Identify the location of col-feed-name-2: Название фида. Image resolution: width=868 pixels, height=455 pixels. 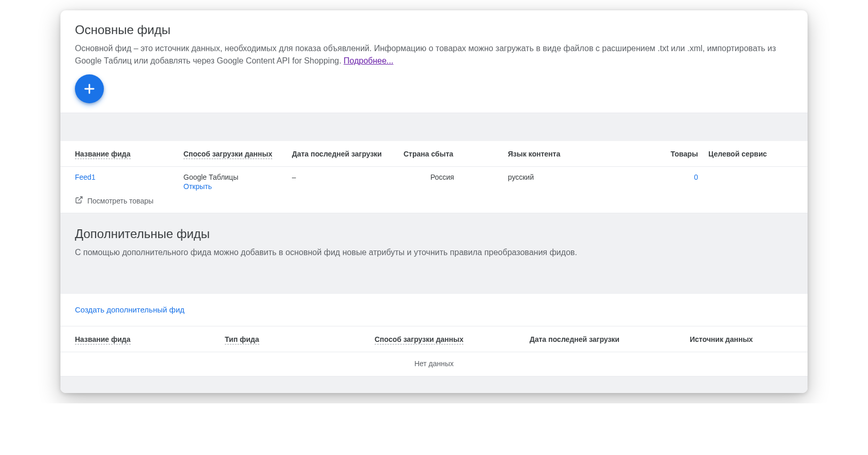
(103, 340).